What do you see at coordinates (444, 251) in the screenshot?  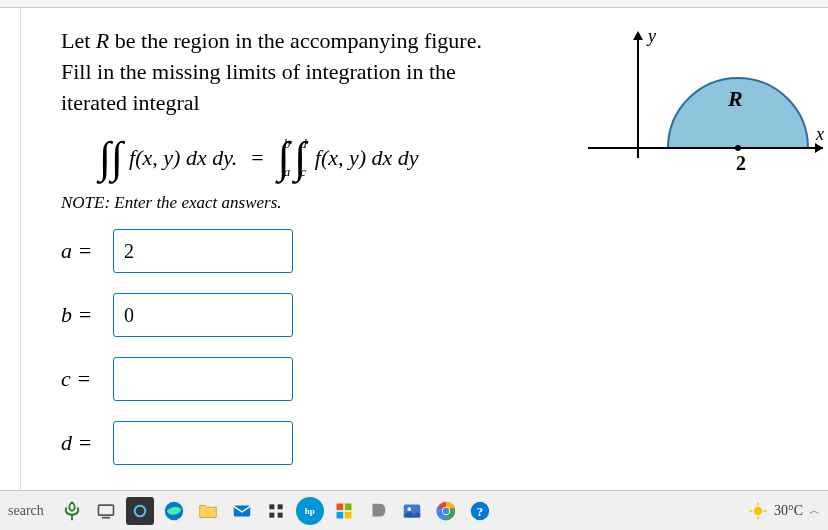 I see `answer-row-a: a =` at bounding box center [444, 251].